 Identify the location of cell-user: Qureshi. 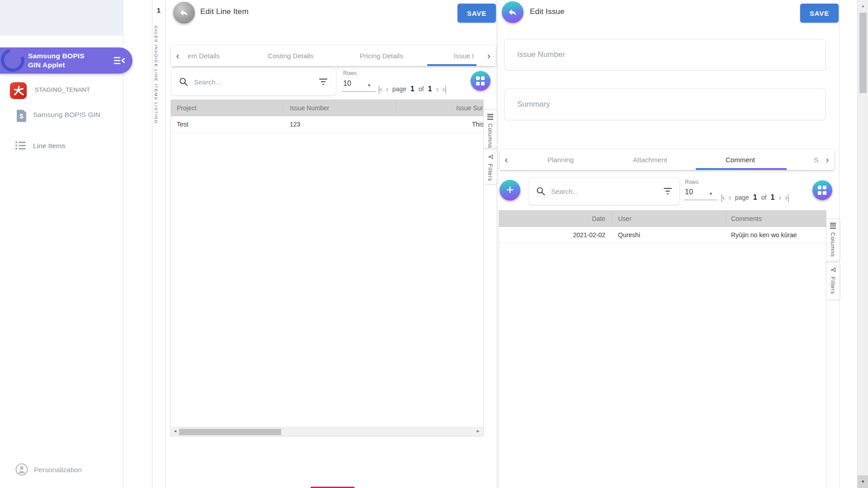
(629, 235).